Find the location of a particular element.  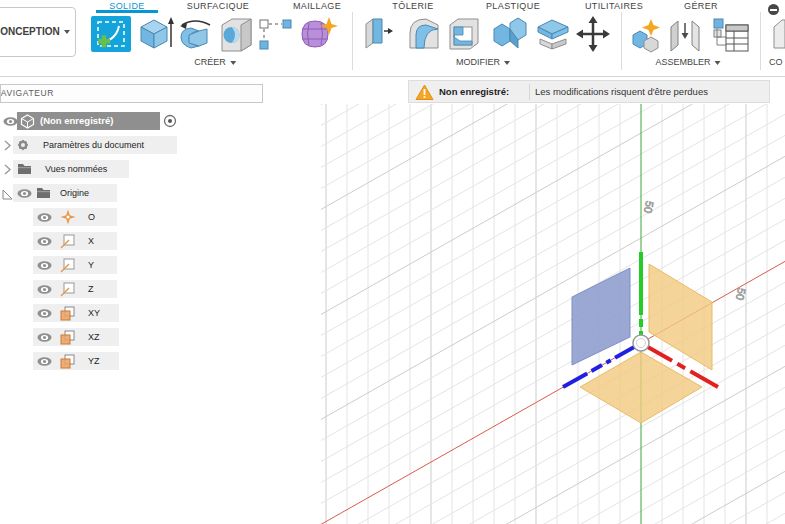

grid-scale-label-diagonal: 50 is located at coordinates (741, 294).